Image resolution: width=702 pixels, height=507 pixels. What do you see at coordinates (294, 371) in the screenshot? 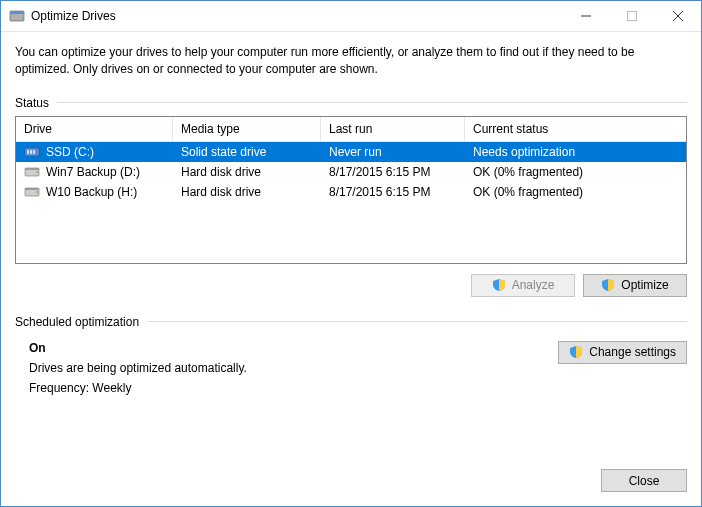
I see `scheduled-text: On Drives are being optimized automatica…` at bounding box center [294, 371].